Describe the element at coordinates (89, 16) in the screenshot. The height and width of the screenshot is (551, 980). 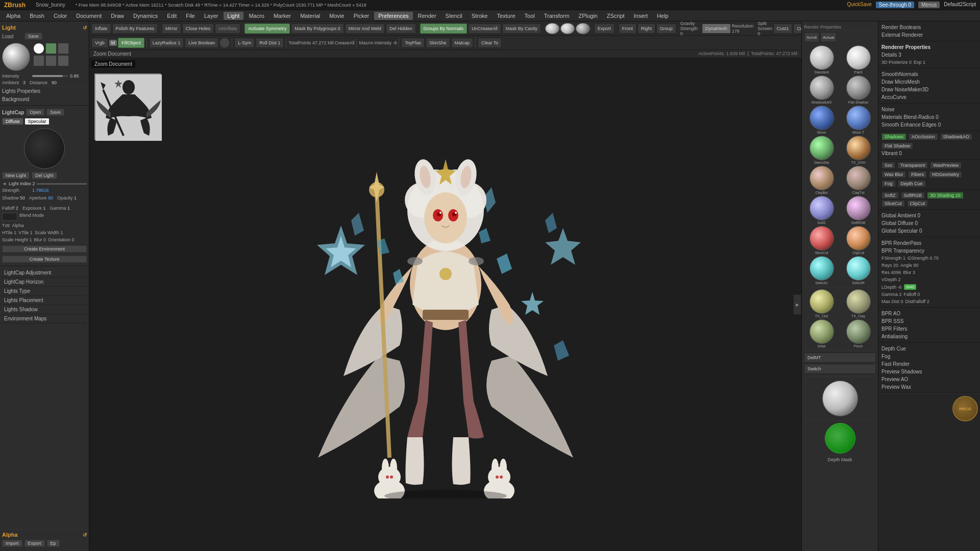
I see `menu-document: Document` at that location.